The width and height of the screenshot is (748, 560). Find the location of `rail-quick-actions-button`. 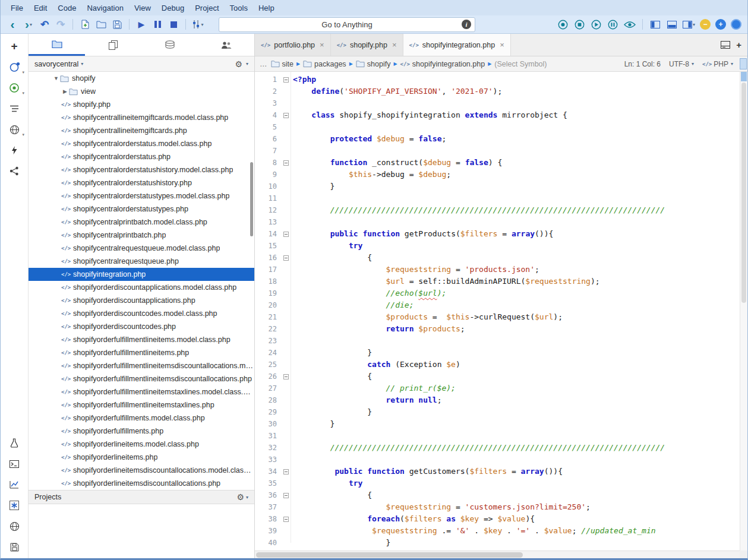

rail-quick-actions-button is located at coordinates (14, 150).